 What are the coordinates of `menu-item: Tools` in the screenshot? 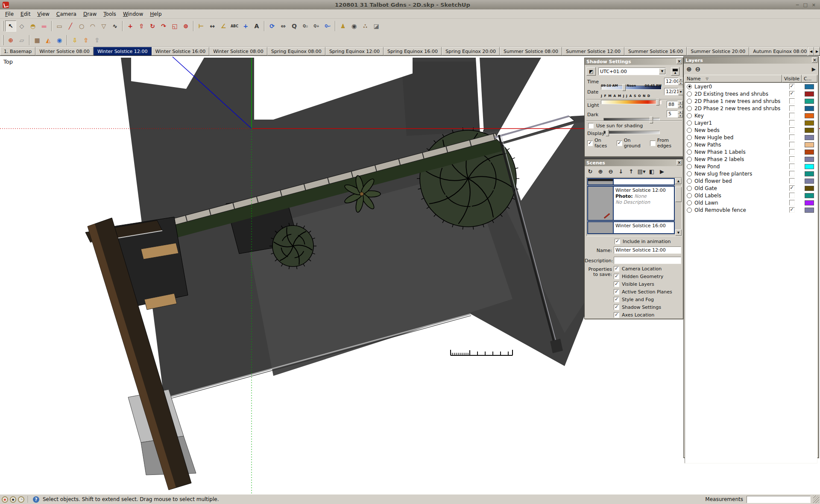 It's located at (110, 14).